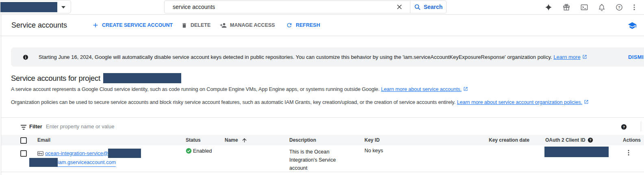 This screenshot has height=175, width=644. I want to click on service-accounts-learn-more-link: Learn more about service accounts., so click(421, 89).